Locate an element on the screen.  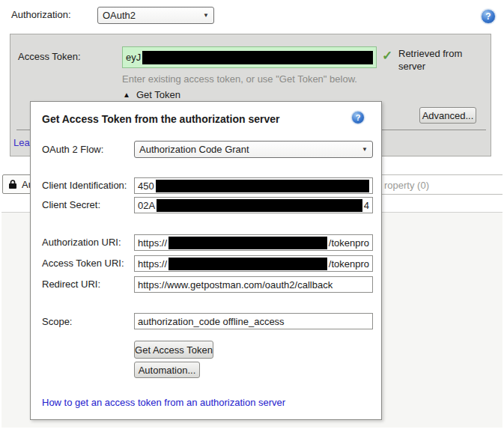
scope-input: authorization_code offline_access is located at coordinates (253, 321).